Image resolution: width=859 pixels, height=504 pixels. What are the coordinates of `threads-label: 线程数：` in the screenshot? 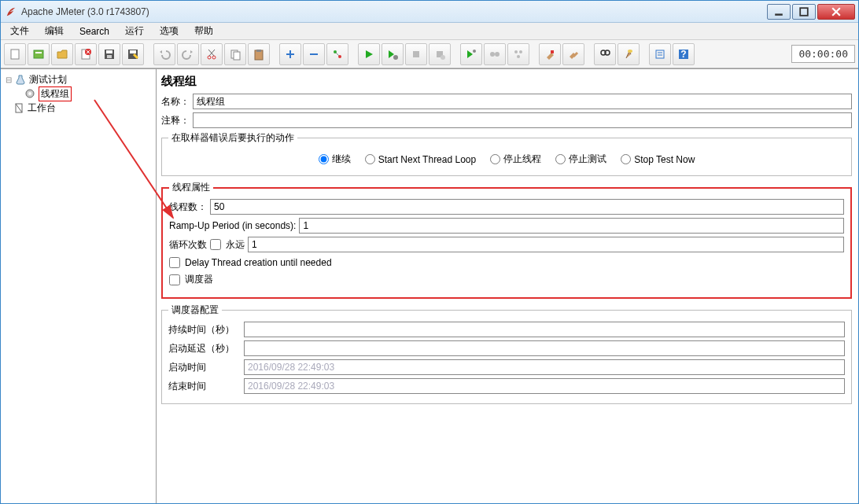 It's located at (188, 208).